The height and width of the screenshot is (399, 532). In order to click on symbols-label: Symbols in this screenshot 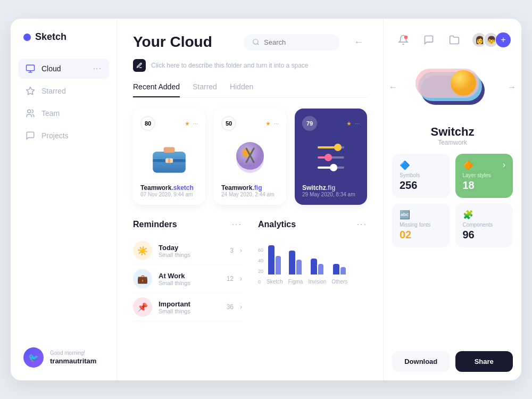, I will do `click(421, 176)`.